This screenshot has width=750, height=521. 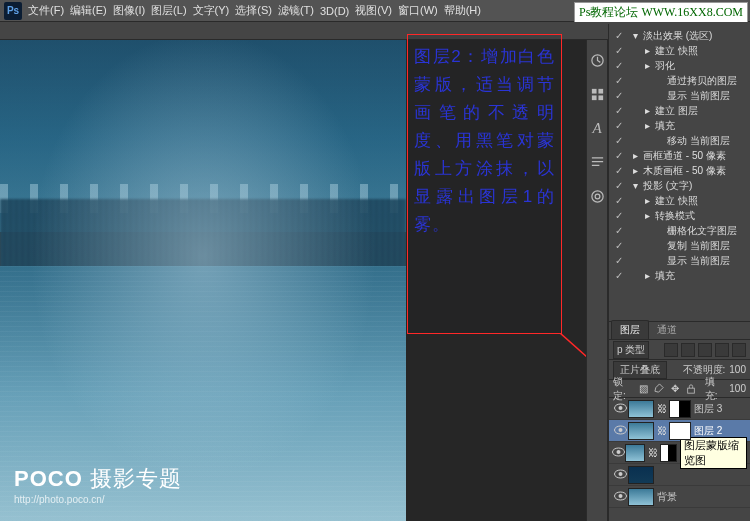 I want to click on filter-smart-icon, so click(x=739, y=350).